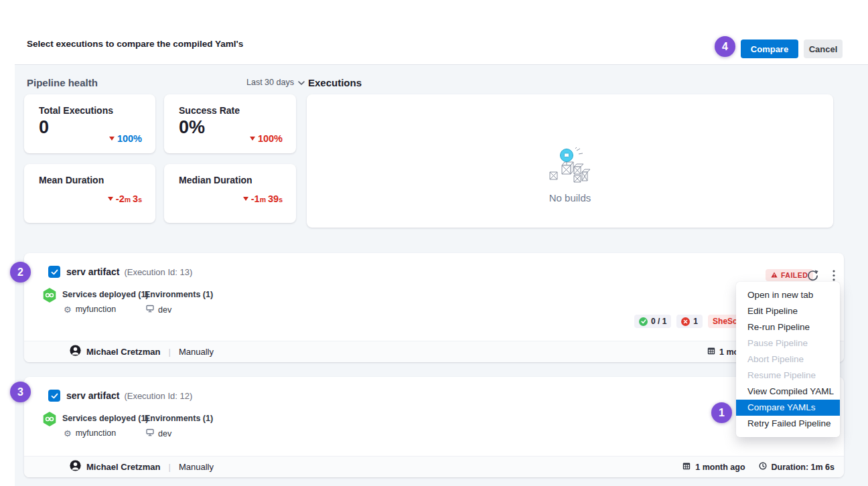 This screenshot has width=868, height=486. I want to click on success-check-icon, so click(643, 321).